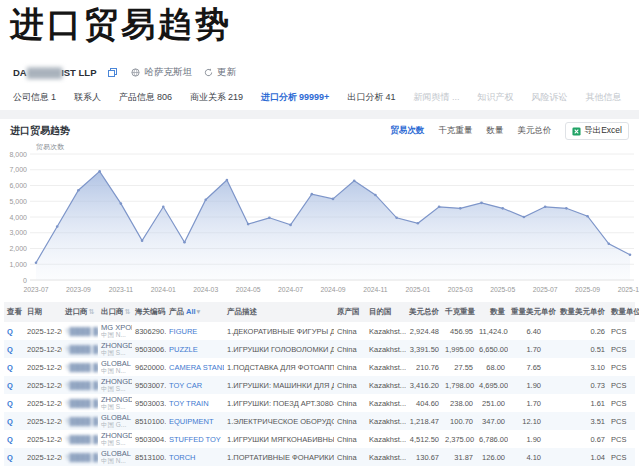 This screenshot has width=639, height=466. I want to click on x-tick-label: 2025-11, so click(628, 290).